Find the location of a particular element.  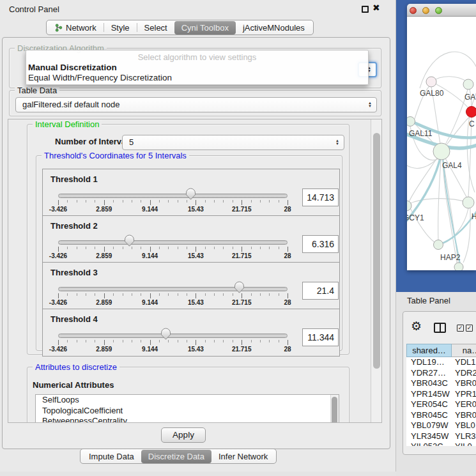

table-data-combobox: galFiltered.sif default node ▲▼ is located at coordinates (196, 105).